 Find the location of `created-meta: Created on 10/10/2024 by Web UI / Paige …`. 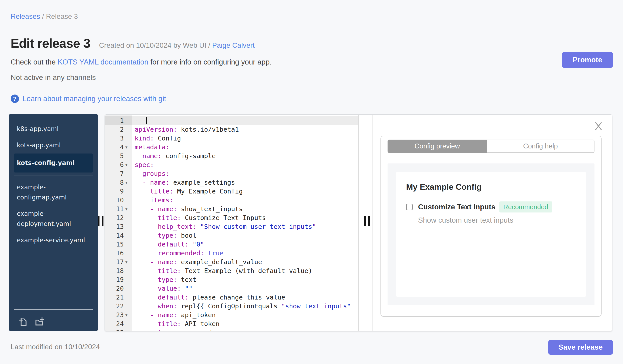

created-meta: Created on 10/10/2024 by Web UI / Paige … is located at coordinates (177, 45).